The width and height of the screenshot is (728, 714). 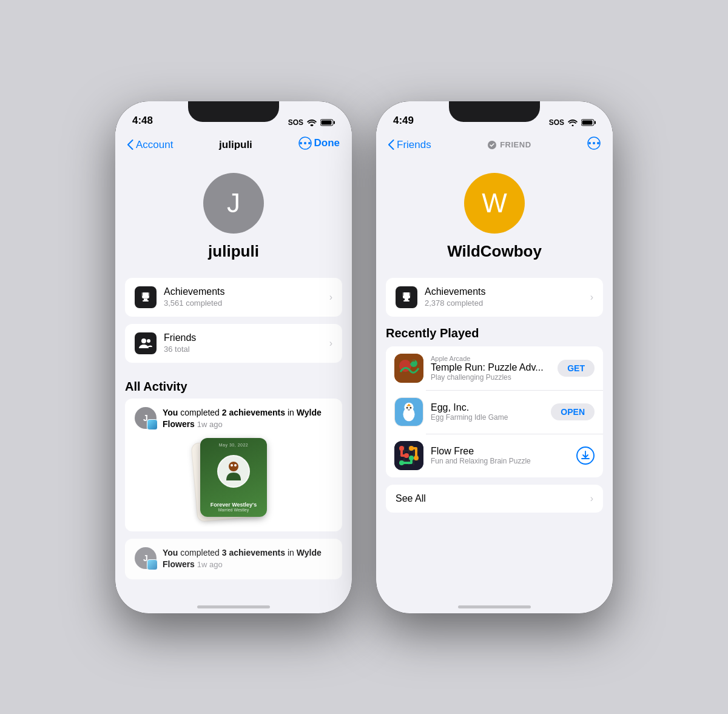 I want to click on achievements-label-1: Achievements, so click(x=246, y=292).